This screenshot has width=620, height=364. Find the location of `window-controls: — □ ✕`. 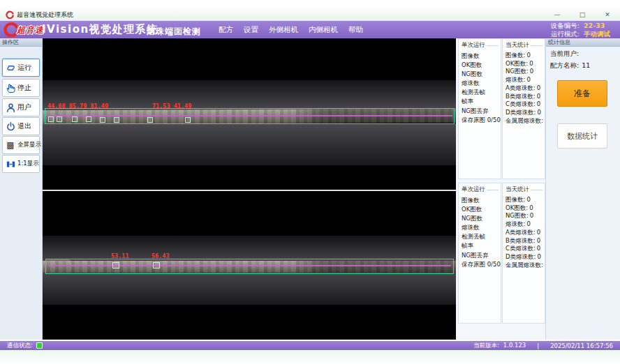

window-controls: — □ ✕ is located at coordinates (584, 15).